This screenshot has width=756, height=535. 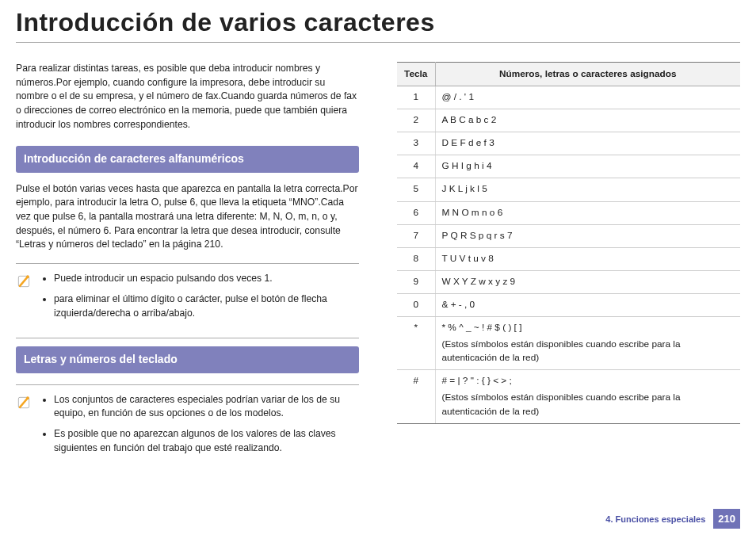 I want to click on value-cell: & + - , 0, so click(x=588, y=304).